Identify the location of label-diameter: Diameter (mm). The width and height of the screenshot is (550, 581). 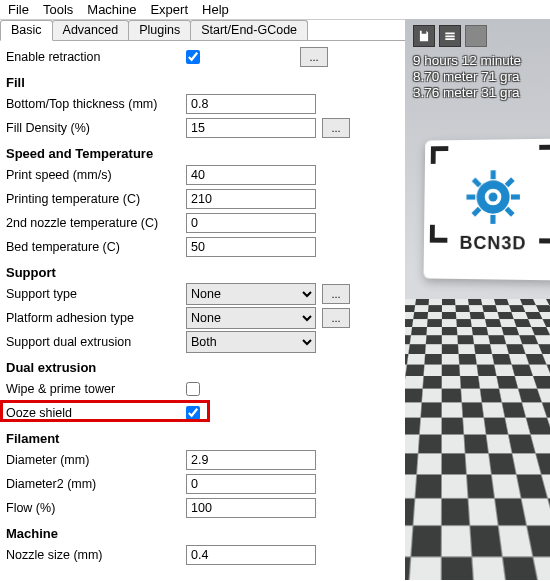
(96, 460).